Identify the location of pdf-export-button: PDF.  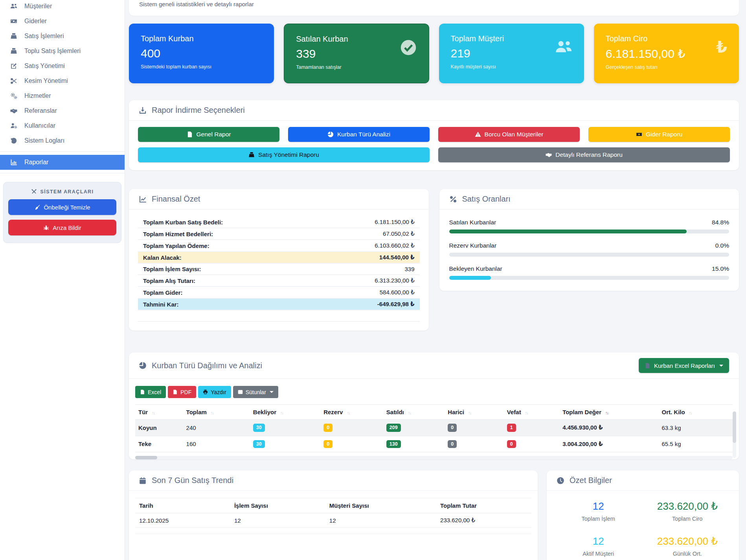
(182, 392).